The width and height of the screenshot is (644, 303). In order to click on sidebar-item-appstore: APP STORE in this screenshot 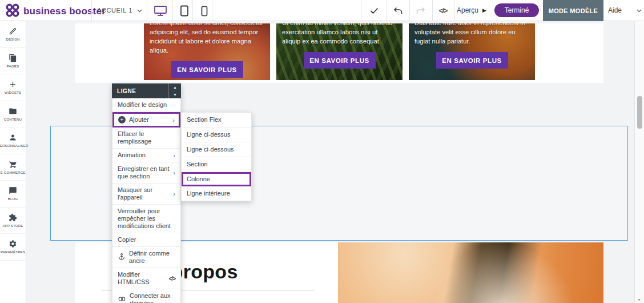, I will do `click(13, 221)`.